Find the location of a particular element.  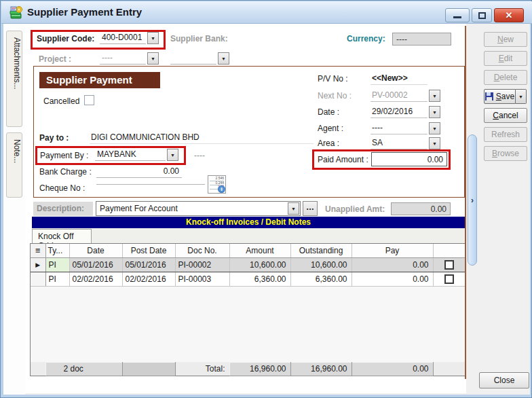

area-label: Area : is located at coordinates (344, 143).